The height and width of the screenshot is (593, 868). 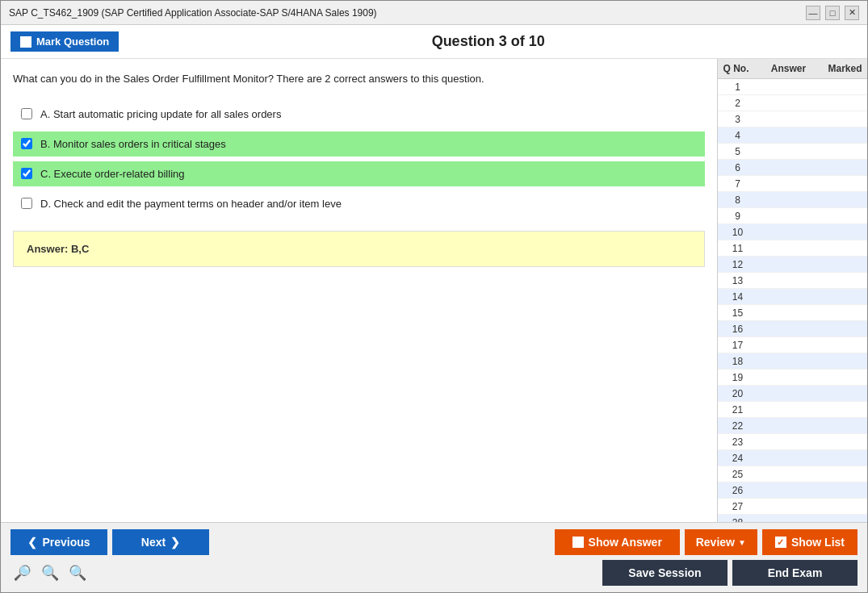 I want to click on option-b-label: B. Monitor sales orders in critical stag…, so click(x=133, y=144).